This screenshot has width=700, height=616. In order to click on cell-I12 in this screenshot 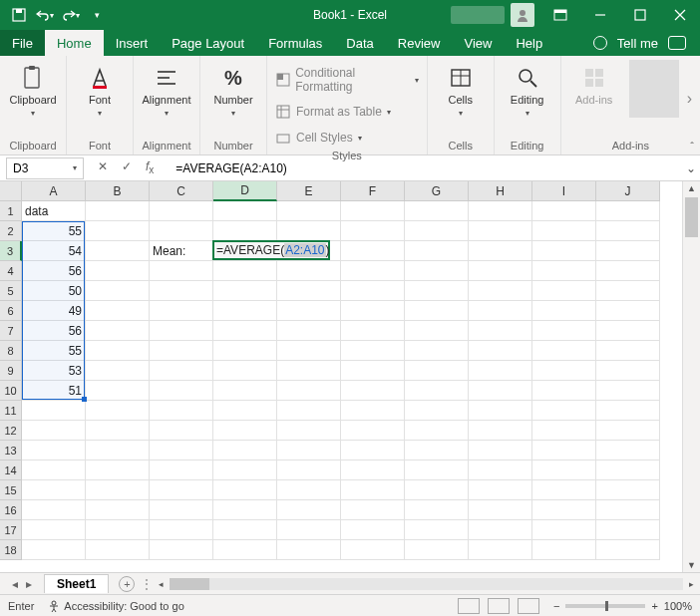, I will do `click(564, 431)`.